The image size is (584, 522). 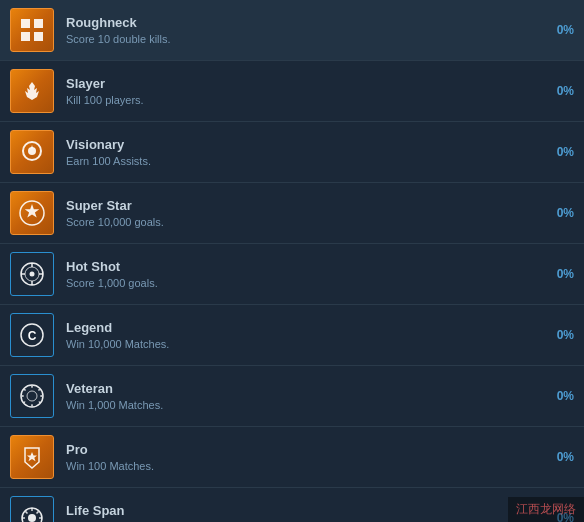 I want to click on achievement-name: Legend, so click(x=306, y=328).